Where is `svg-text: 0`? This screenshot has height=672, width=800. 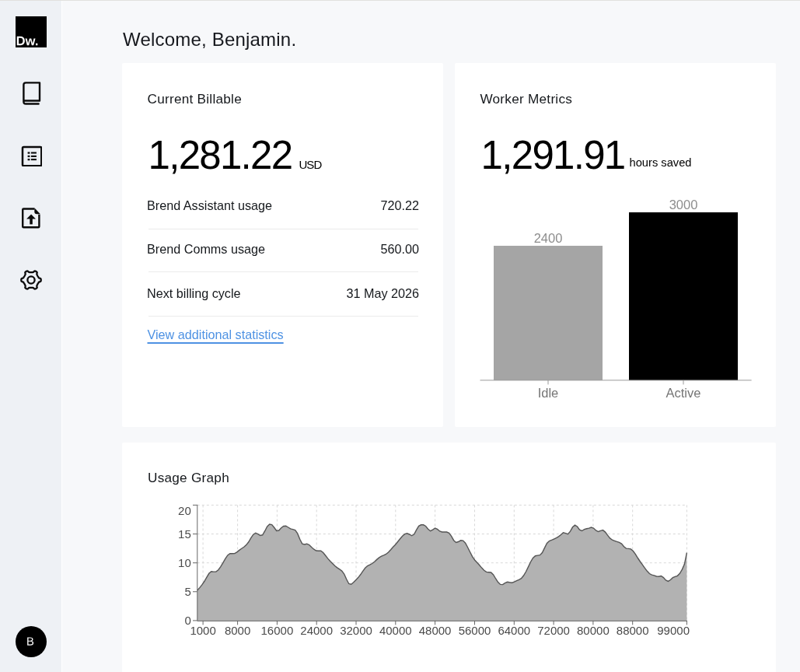 svg-text: 0 is located at coordinates (187, 621).